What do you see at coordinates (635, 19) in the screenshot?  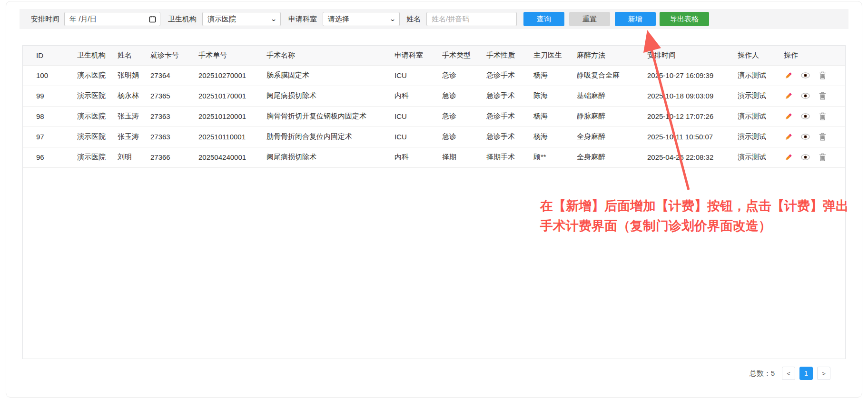 I see `add-button: 新增` at bounding box center [635, 19].